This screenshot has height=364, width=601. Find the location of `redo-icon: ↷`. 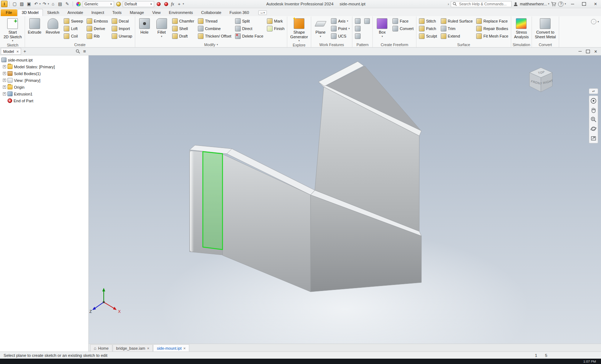

redo-icon: ↷ is located at coordinates (45, 4).